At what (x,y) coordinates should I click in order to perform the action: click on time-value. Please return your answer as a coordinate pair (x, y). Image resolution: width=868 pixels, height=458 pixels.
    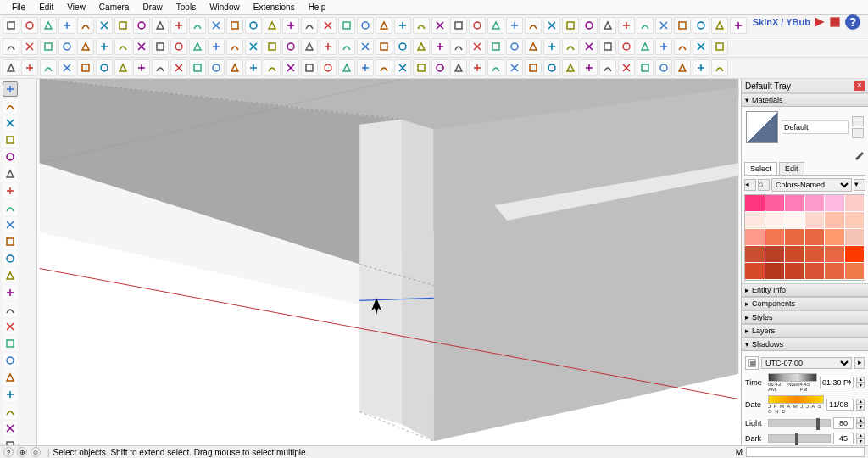
    Looking at the image, I should click on (837, 383).